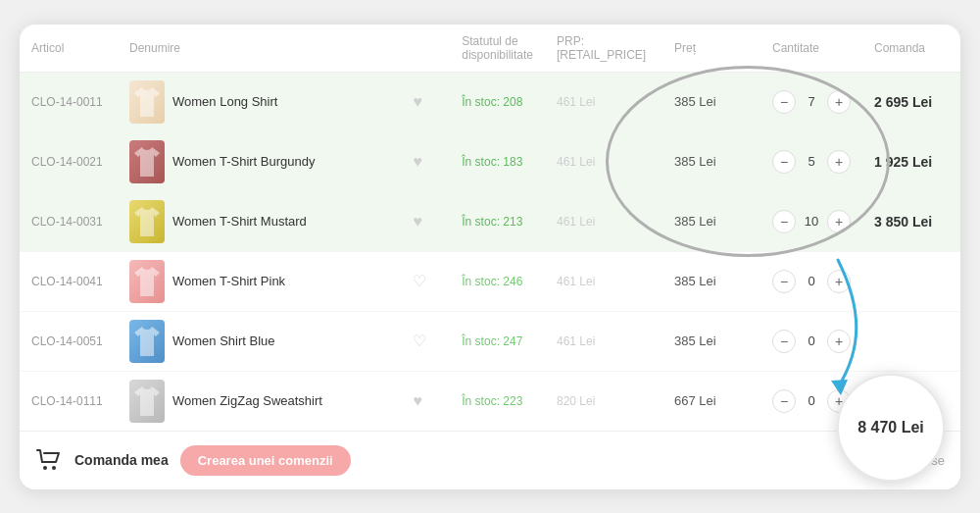  What do you see at coordinates (243, 161) in the screenshot?
I see `product-name: Women T-Shirt Burgundy` at bounding box center [243, 161].